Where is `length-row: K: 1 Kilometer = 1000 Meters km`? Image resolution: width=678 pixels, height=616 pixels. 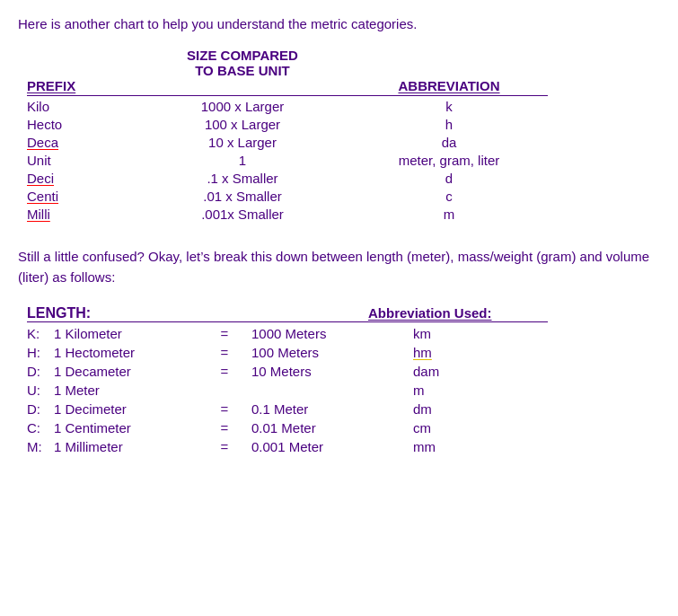 length-row: K: 1 Kilometer = 1000 Meters km is located at coordinates (343, 334).